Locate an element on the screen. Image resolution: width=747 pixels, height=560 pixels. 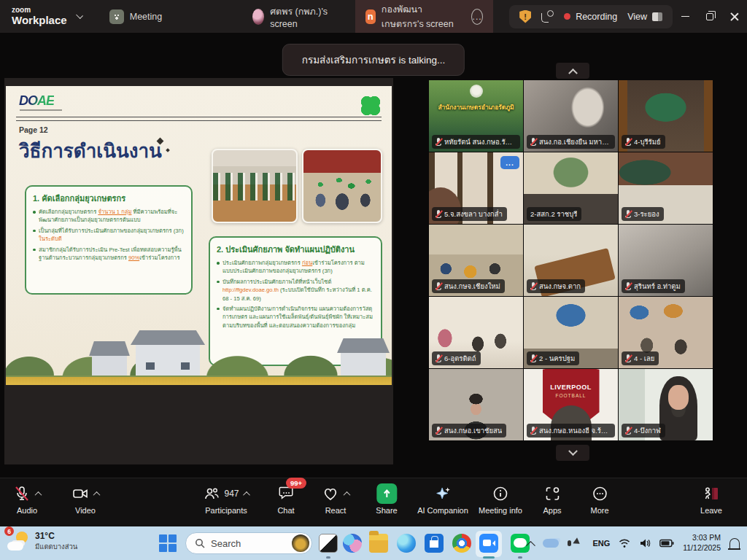
recording-label: Recording is located at coordinates (597, 17).